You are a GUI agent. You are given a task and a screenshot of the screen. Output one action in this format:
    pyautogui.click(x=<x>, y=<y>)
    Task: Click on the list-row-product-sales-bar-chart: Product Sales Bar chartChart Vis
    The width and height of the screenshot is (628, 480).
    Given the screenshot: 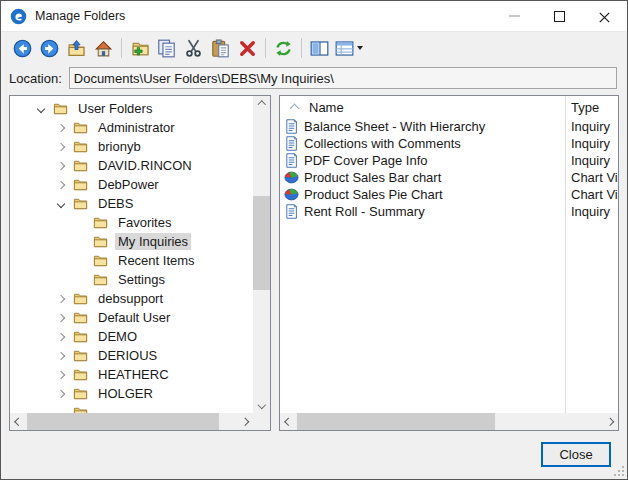 What is the action you would take?
    pyautogui.click(x=449, y=178)
    